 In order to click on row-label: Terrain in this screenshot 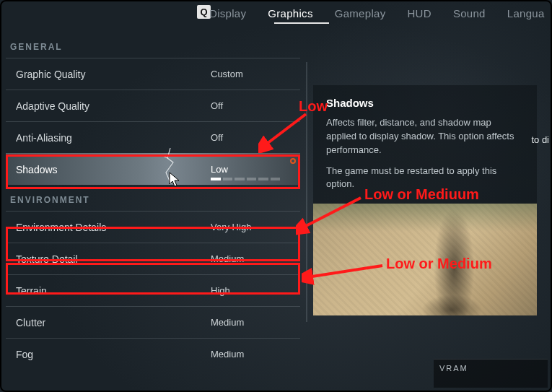, I will do `click(113, 291)`.